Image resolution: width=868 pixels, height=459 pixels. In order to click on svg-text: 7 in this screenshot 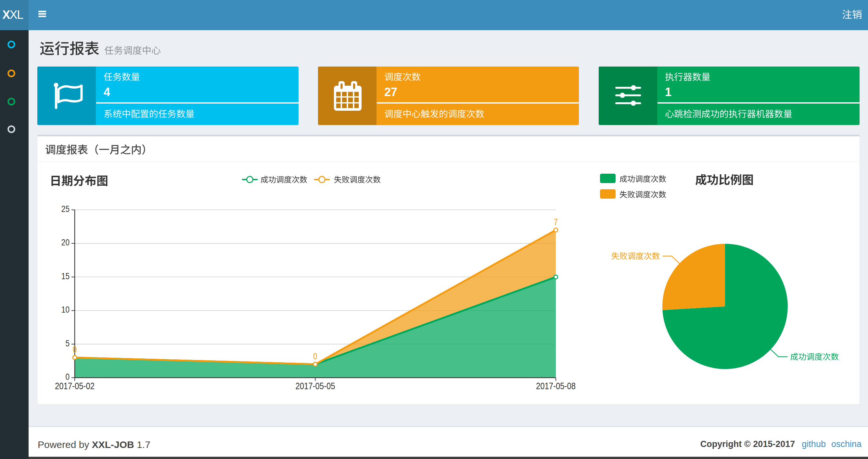, I will do `click(556, 222)`.